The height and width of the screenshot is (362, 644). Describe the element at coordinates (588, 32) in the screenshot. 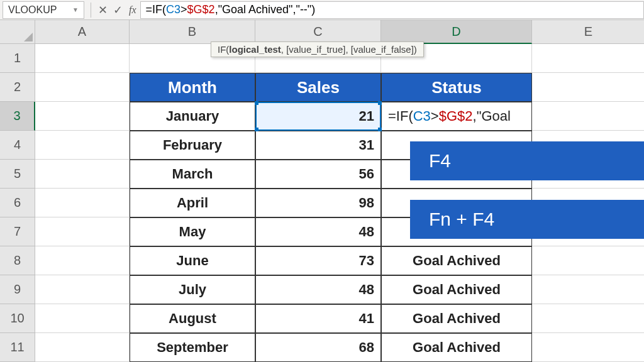

I see `col-header-e: E` at that location.